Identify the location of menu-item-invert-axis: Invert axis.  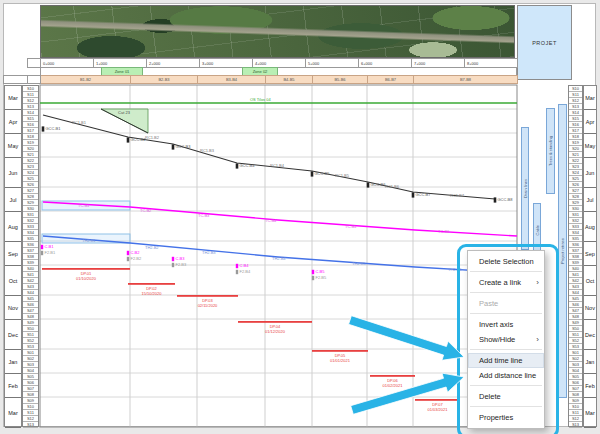
(506, 324).